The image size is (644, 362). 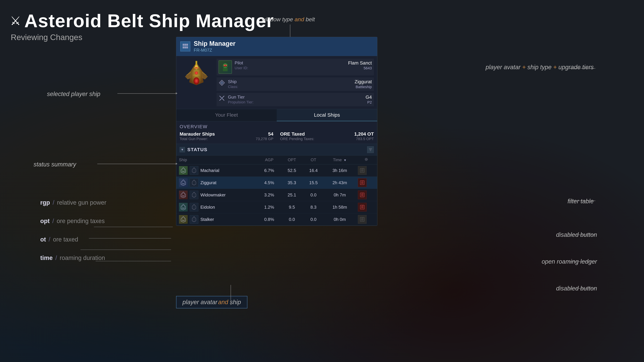 I want to click on annotation-belt: belt, so click(x=310, y=19).